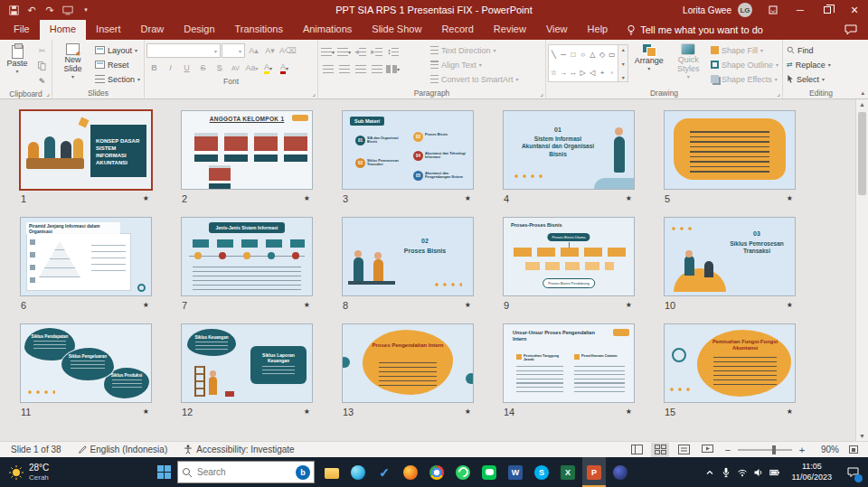 This screenshot has height=487, width=868. What do you see at coordinates (75, 472) in the screenshot?
I see `weather-widget: 28°C Cerah` at bounding box center [75, 472].